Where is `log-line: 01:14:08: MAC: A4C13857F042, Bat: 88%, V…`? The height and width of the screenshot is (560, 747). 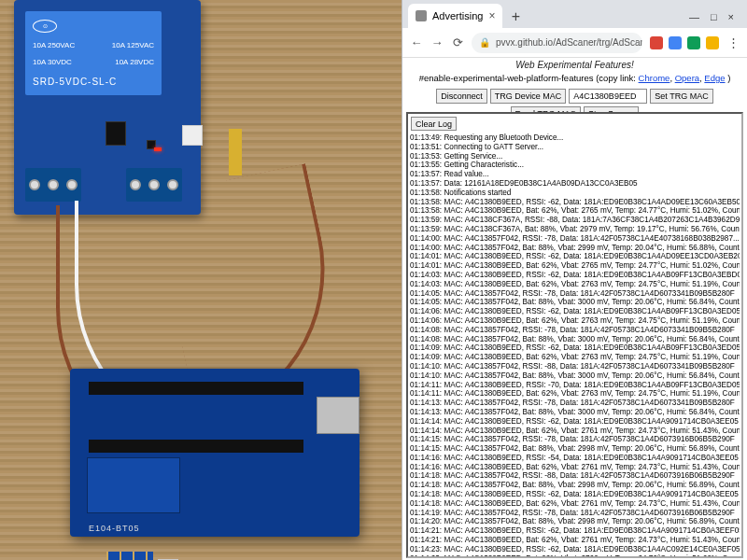
log-line: 01:14:08: MAC: A4C13857F042, Bat: 88%, V… is located at coordinates (575, 340).